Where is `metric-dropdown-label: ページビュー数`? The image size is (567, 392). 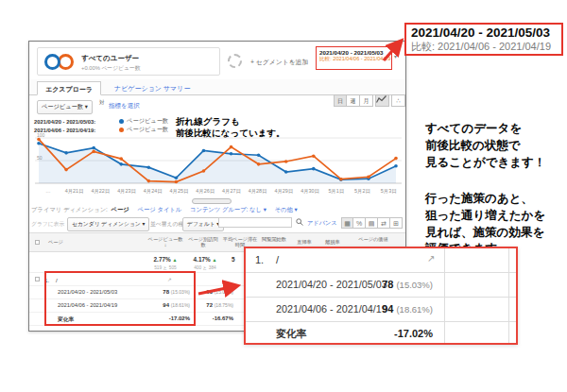
metric-dropdown-label: ページビュー数 is located at coordinates (62, 106).